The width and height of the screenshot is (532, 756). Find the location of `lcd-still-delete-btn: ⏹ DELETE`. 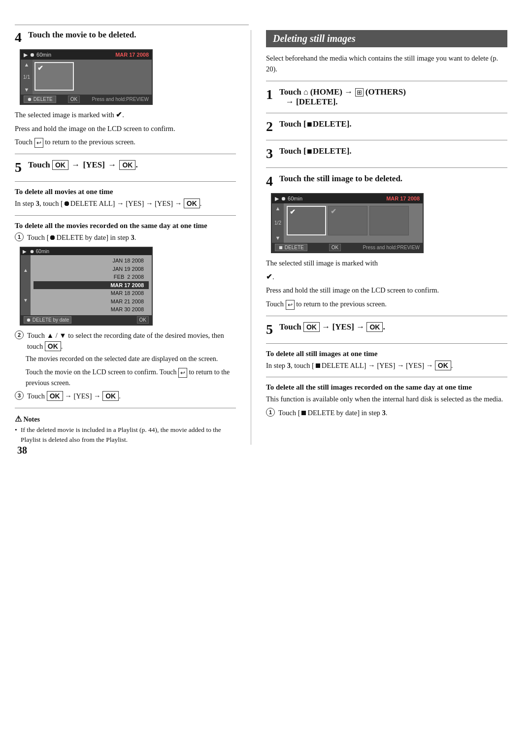

lcd-still-delete-btn: ⏹ DELETE is located at coordinates (291, 247).